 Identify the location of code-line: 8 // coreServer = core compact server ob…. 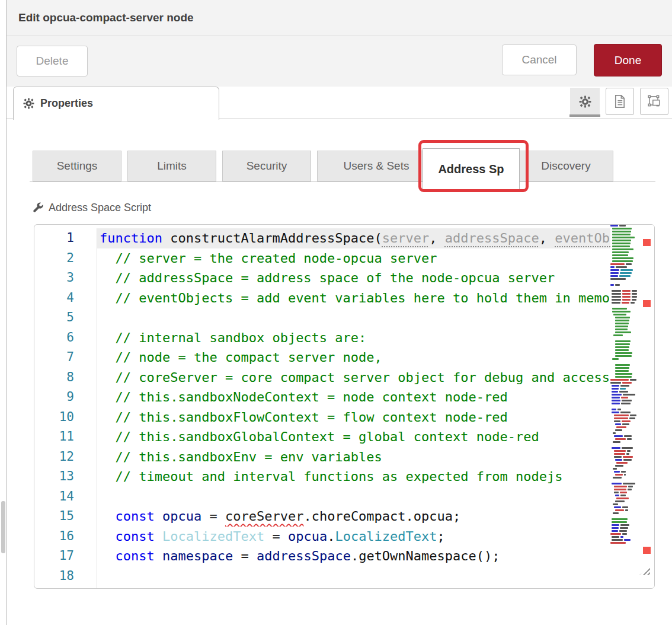
(322, 378).